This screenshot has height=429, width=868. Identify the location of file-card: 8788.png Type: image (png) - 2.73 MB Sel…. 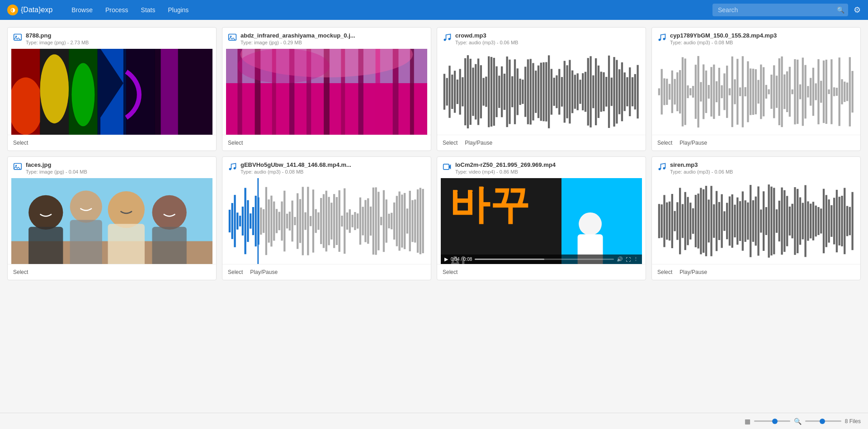
(112, 89).